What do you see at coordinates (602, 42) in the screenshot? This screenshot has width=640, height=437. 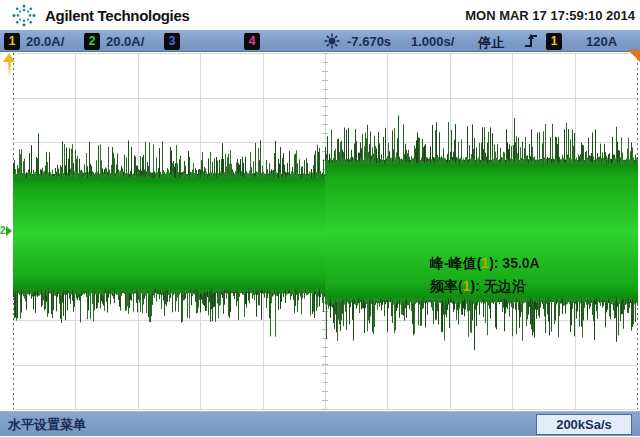 I see `trigger-level-value: 120A` at bounding box center [602, 42].